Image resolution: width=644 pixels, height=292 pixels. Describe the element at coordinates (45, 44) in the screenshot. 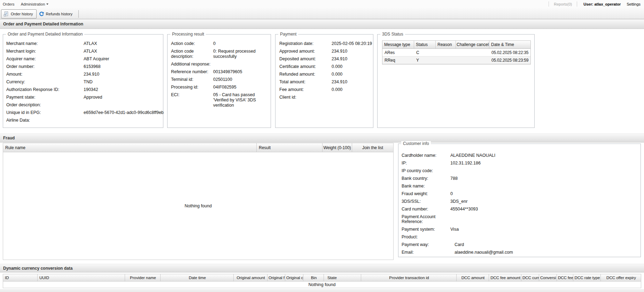

I see `field-label: Merchant name:` at that location.